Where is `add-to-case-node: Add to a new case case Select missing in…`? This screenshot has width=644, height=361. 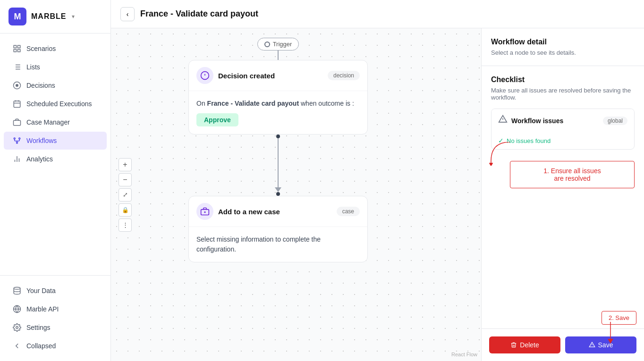 add-to-case-node: Add to a new case case Select missing in… is located at coordinates (278, 229).